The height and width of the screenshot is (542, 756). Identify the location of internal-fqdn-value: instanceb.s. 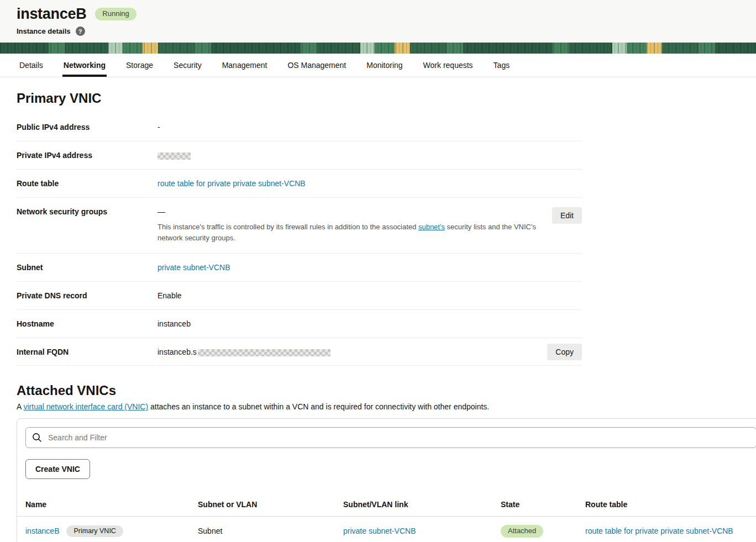
(353, 352).